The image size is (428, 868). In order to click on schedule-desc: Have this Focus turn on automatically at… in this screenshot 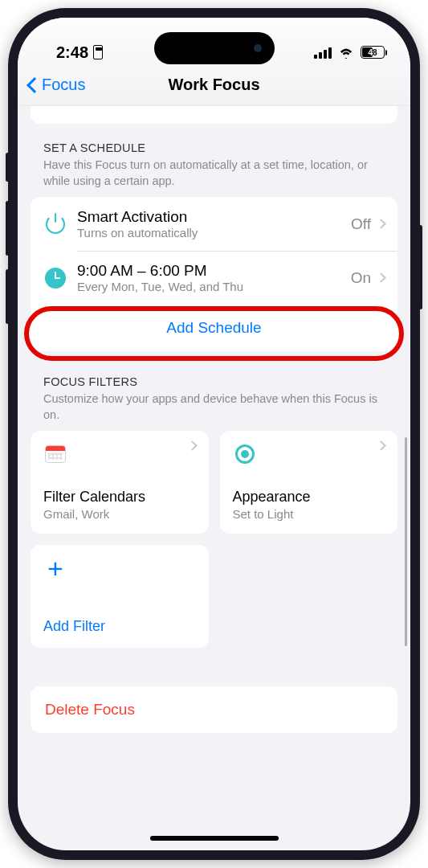, I will do `click(214, 177)`.